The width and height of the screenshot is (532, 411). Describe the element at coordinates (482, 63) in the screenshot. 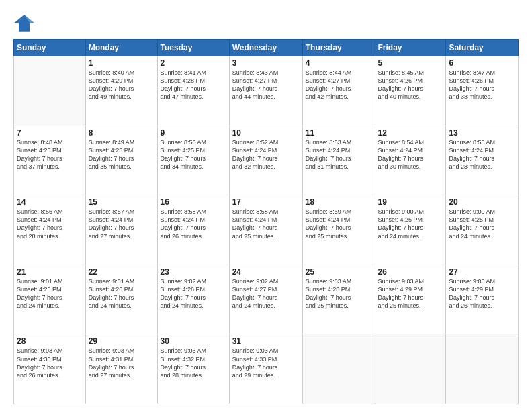

I see `day-number: 6` at that location.